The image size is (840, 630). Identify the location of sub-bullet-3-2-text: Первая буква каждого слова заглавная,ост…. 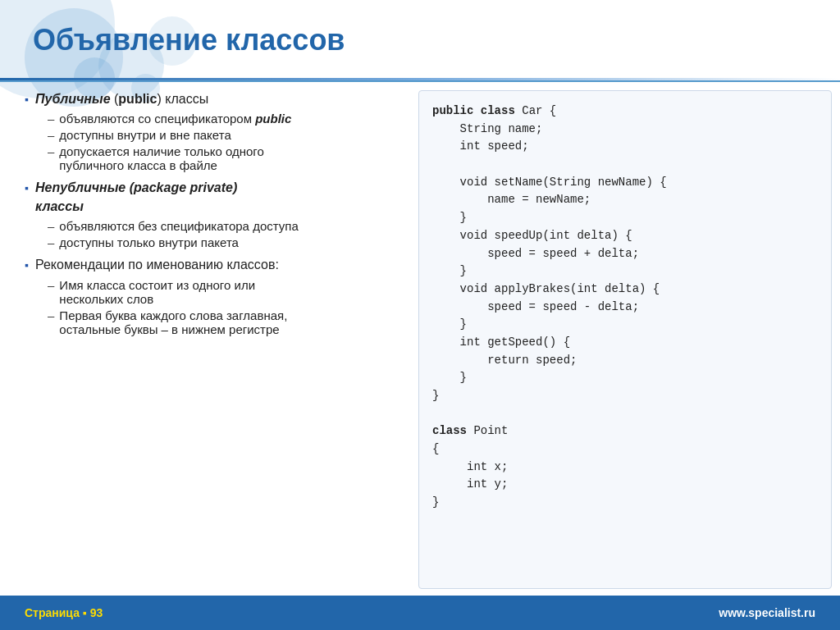
(173, 322).